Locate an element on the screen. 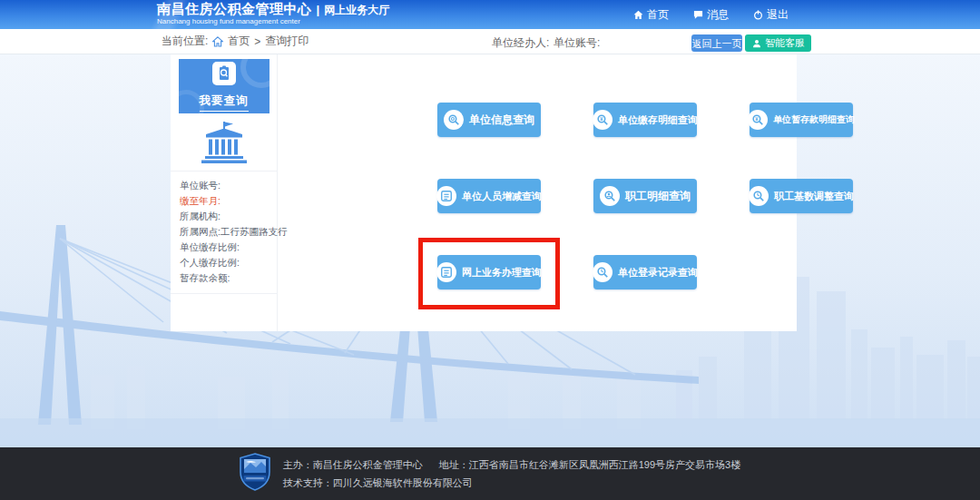 This screenshot has width=980, height=500. site-title-block: 南昌住房公积金管理中心 | 网上业务大厅 Nanchang housing fu… is located at coordinates (273, 14).